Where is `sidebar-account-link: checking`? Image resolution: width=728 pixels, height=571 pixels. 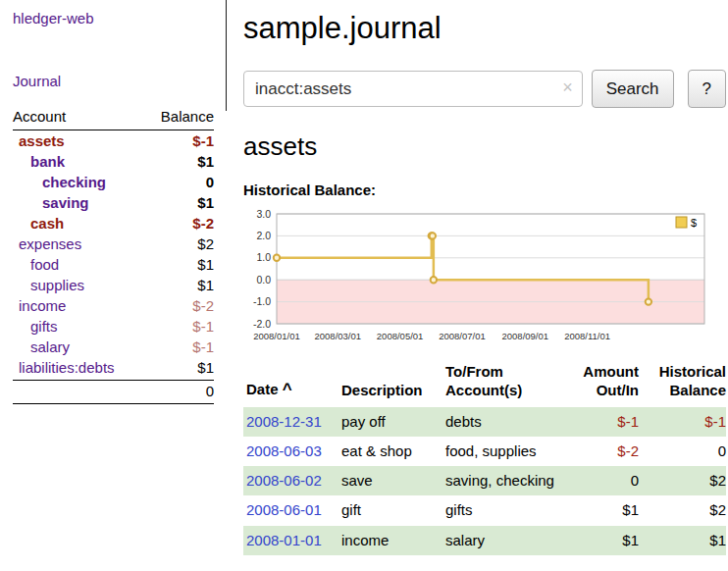 sidebar-account-link: checking is located at coordinates (78, 182).